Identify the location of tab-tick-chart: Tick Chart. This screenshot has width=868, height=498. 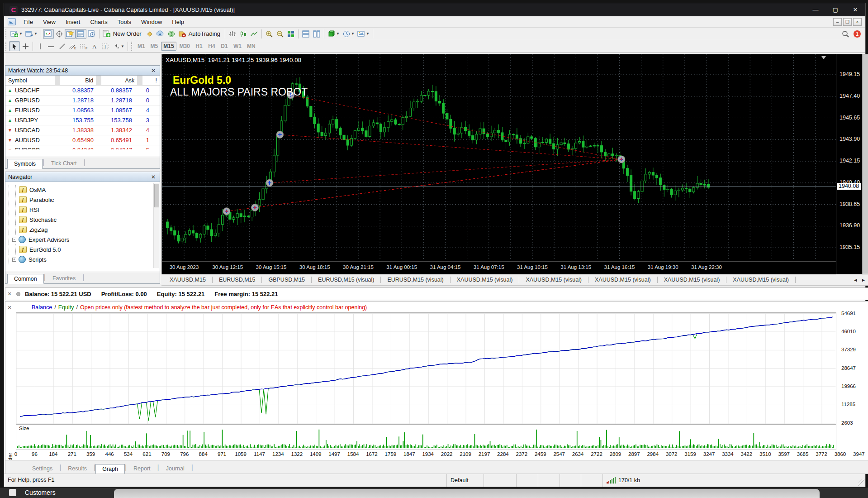
(64, 163).